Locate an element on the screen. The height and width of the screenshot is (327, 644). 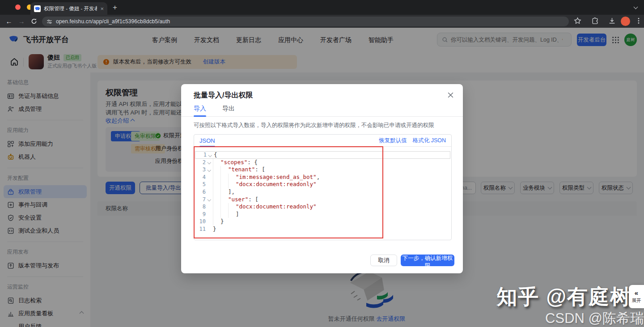
modal-tabs: 导入 导出 is located at coordinates (322, 110).